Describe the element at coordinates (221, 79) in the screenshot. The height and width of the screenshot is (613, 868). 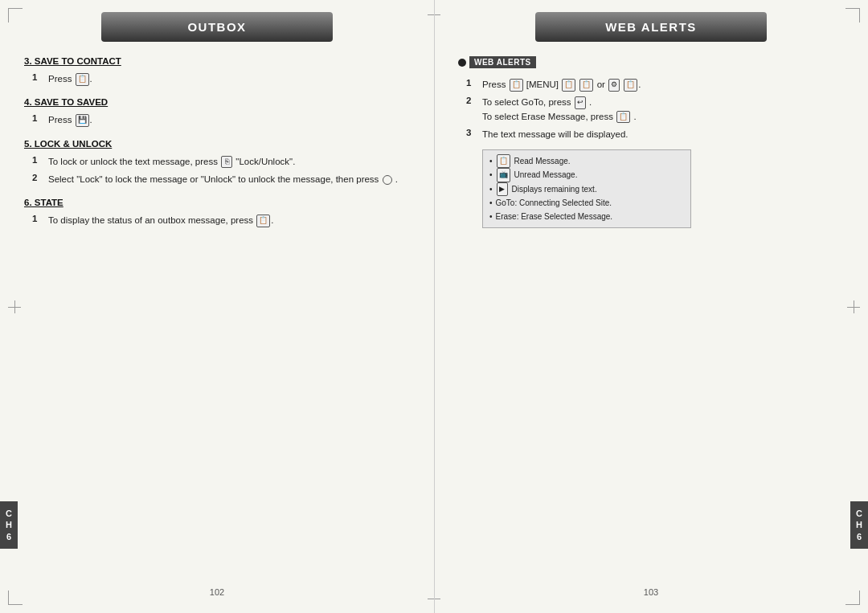
I see `save-to-contact-steps: 1 Press 📋.` at that location.